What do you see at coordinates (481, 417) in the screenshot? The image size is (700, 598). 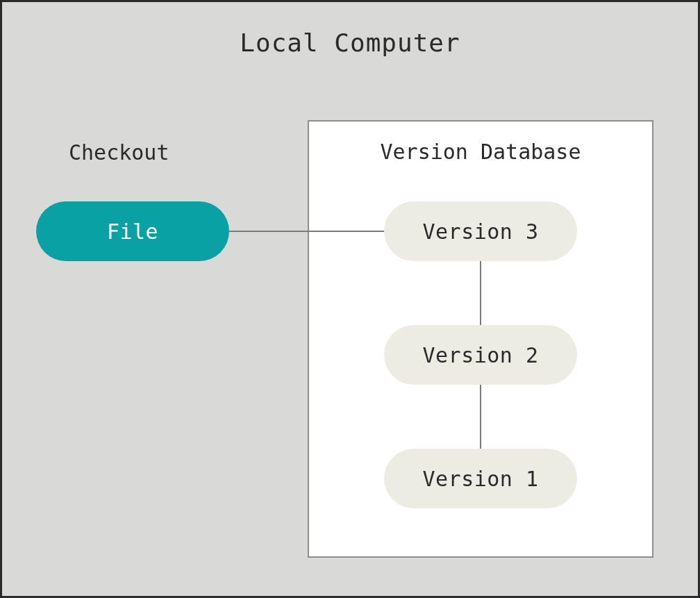 I see `connector-version2-to-version1` at bounding box center [481, 417].